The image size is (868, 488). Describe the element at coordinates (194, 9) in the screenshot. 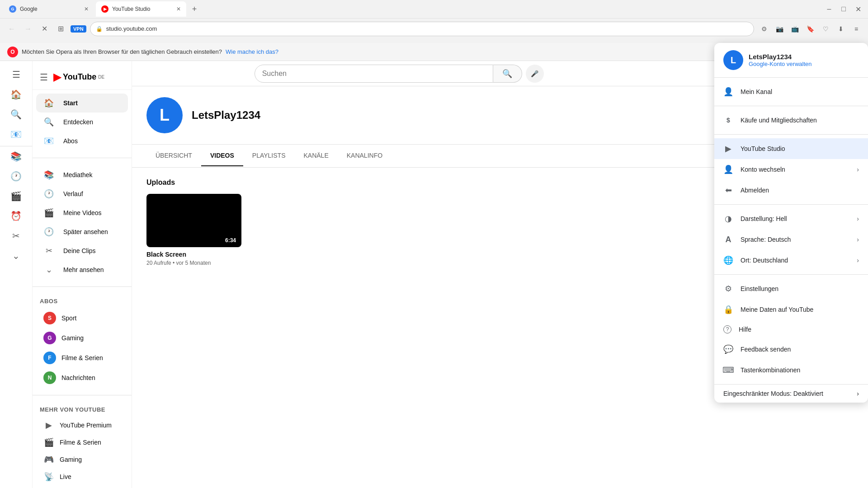

I see `new-tab-button: +` at that location.